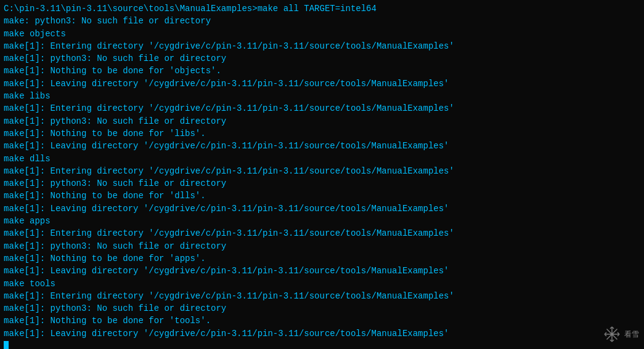 This screenshot has width=644, height=349. Describe the element at coordinates (322, 259) in the screenshot. I see `terminal-line: make[1]: Nothing to be done for 'apps'.` at that location.